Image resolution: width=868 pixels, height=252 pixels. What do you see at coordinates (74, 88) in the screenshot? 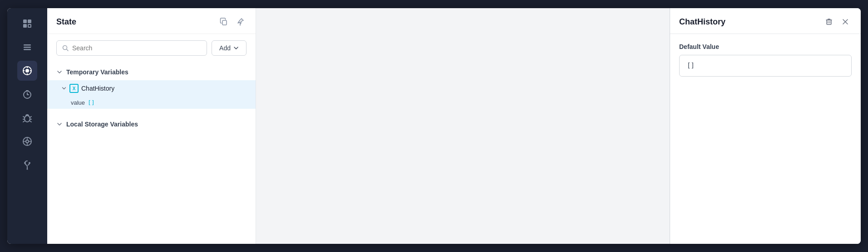
I see `variable-type-badge: X` at bounding box center [74, 88].